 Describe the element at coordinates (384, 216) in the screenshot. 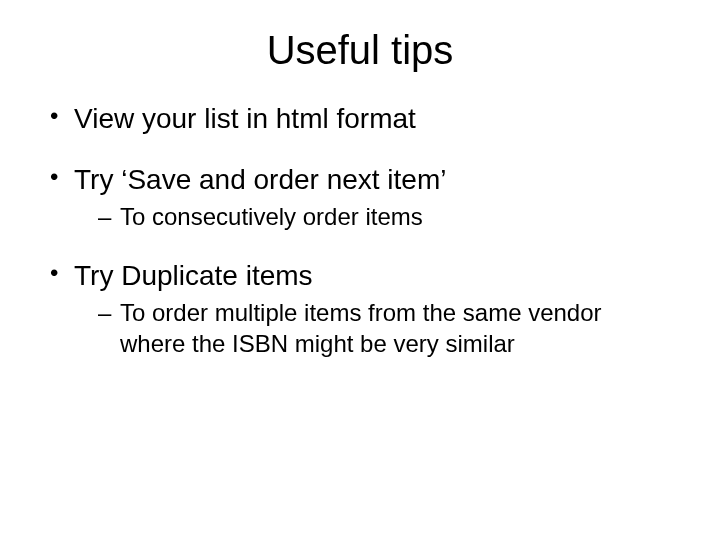

I see `sub-bullet-list: To consecutively order items` at that location.